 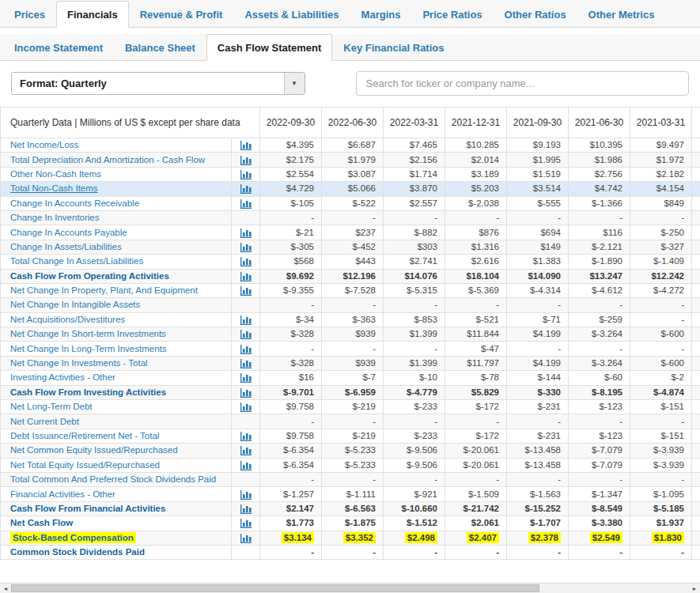 What do you see at coordinates (381, 14) in the screenshot?
I see `tab-margins: Margins` at bounding box center [381, 14].